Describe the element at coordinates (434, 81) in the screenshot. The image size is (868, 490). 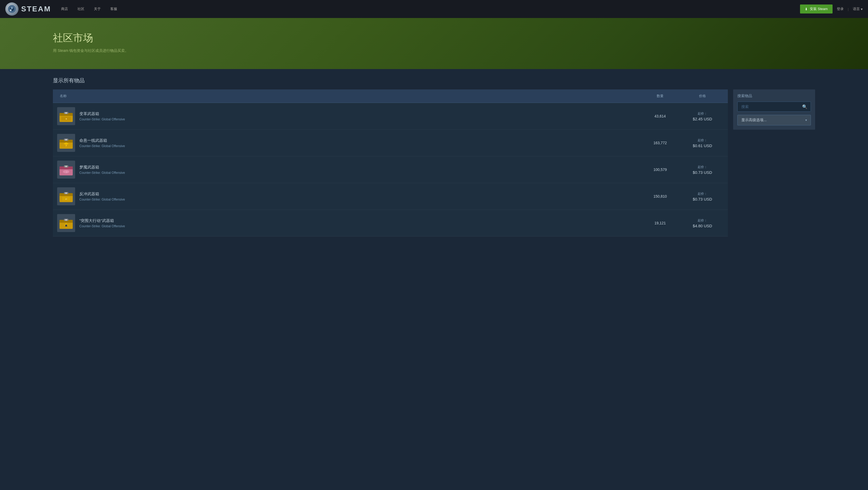
I see `section-title: 显示所有物品` at that location.